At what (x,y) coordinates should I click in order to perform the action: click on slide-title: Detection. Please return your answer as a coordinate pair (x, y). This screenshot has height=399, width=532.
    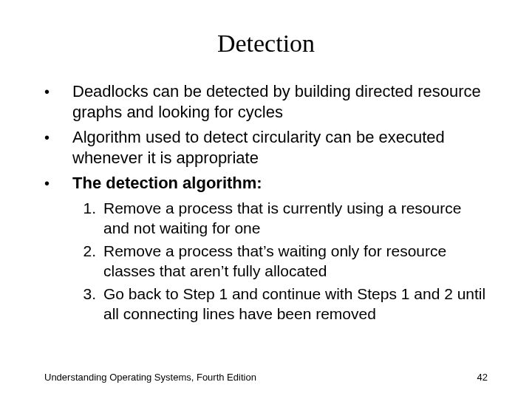
    Looking at the image, I should click on (266, 44).